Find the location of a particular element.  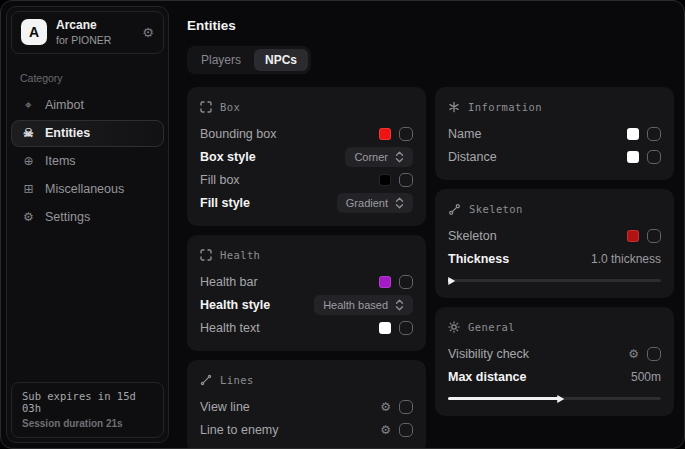

setting-row: Visibility check ⚙ is located at coordinates (554, 354).